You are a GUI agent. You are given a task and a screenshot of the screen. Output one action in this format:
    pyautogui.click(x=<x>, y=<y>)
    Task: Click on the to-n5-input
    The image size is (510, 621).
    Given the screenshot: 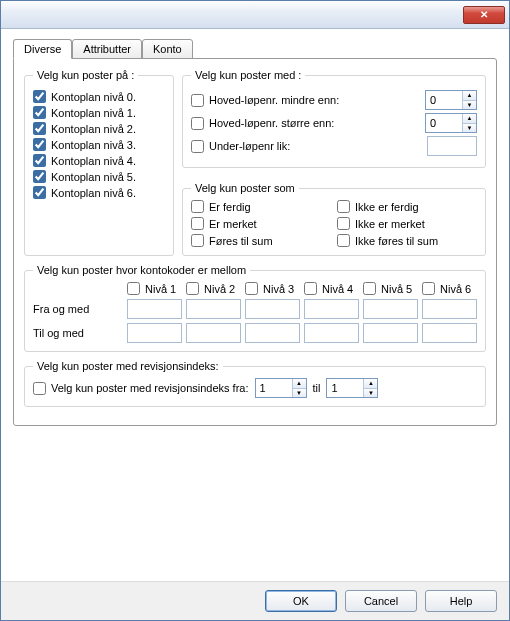 What is the action you would take?
    pyautogui.click(x=390, y=333)
    